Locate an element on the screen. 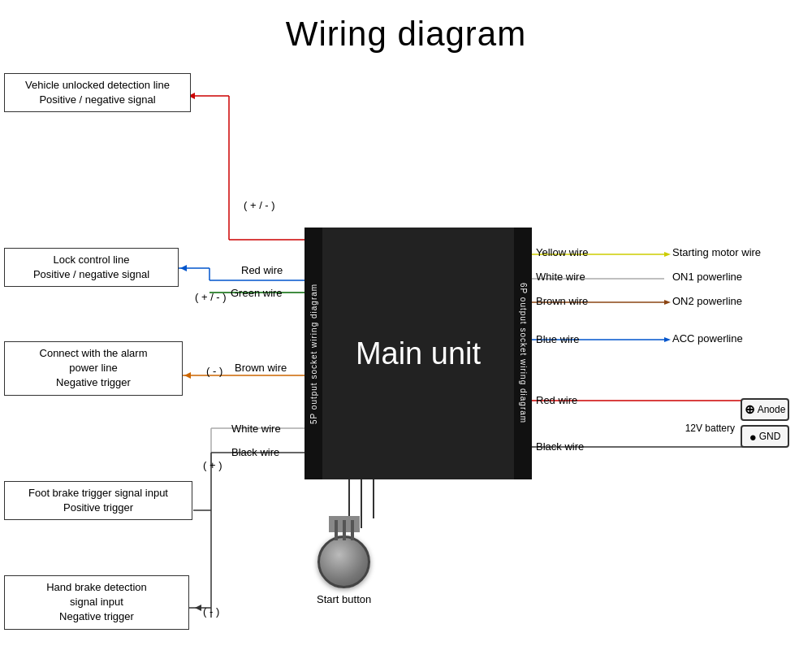 The height and width of the screenshot is (659, 812). annotation-plus-minus-top: ( + / - ) is located at coordinates (260, 205).